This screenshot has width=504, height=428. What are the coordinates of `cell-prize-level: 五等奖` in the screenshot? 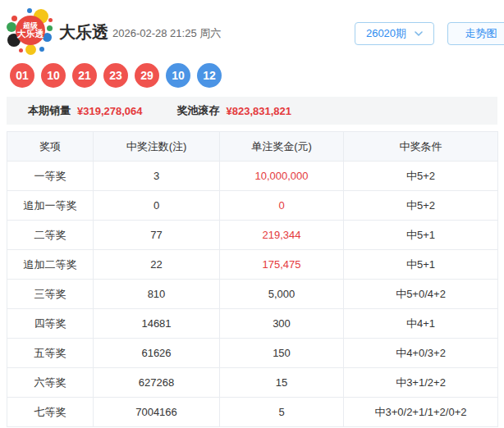 It's located at (51, 353).